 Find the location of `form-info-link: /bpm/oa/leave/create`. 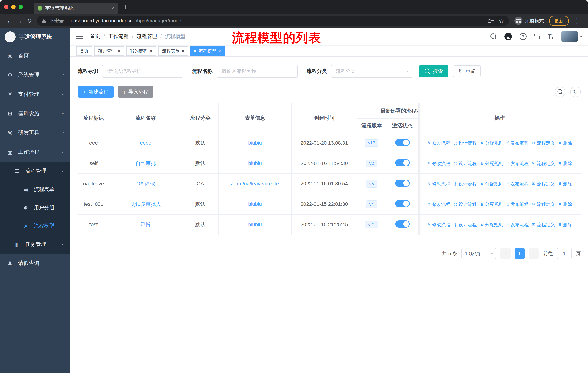

form-info-link: /bpm/oa/leave/create is located at coordinates (255, 183).